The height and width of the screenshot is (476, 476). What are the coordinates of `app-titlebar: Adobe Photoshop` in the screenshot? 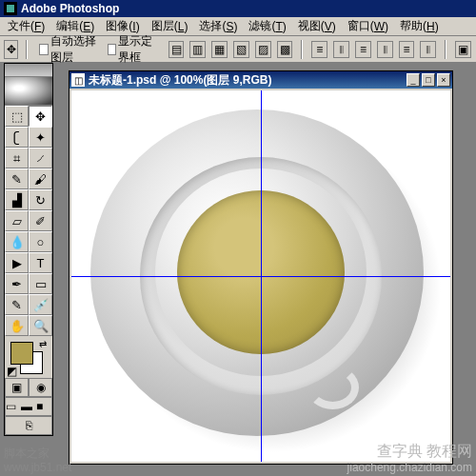 It's located at (238, 9).